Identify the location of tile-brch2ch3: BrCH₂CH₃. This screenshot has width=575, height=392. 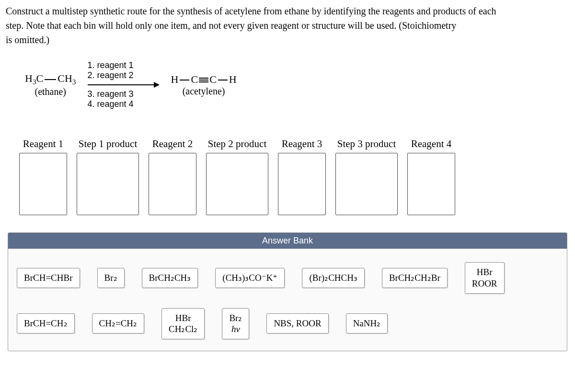
(170, 278).